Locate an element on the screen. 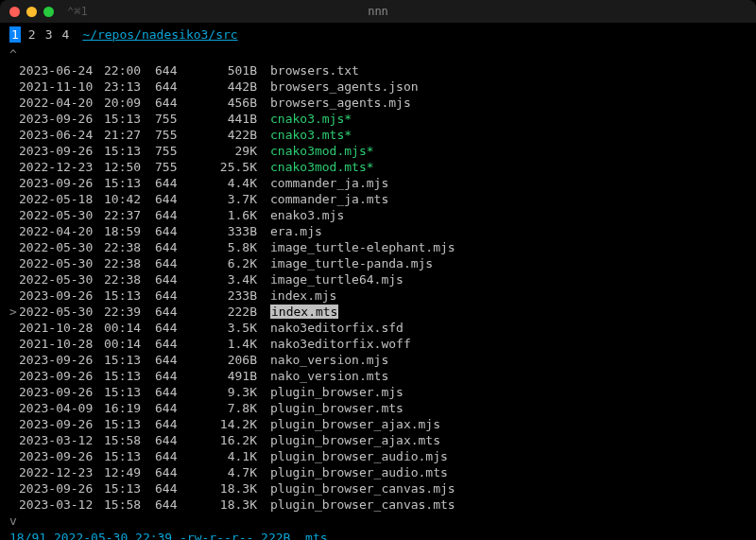 The width and height of the screenshot is (756, 540). file-row: 2021-11-1023:13644442Bbrowsers_agents.js… is located at coordinates (378, 87).